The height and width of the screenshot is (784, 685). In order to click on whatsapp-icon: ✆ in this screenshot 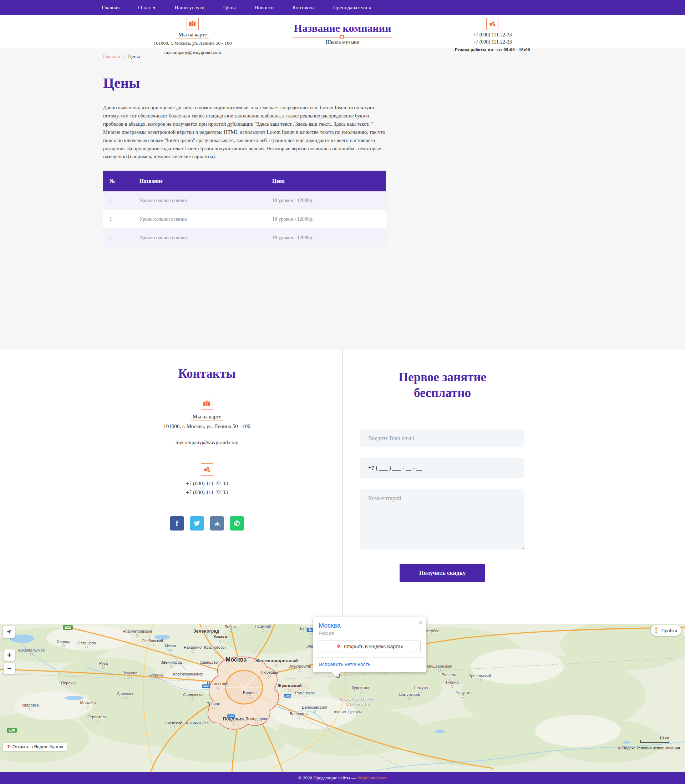, I will do `click(237, 523)`.